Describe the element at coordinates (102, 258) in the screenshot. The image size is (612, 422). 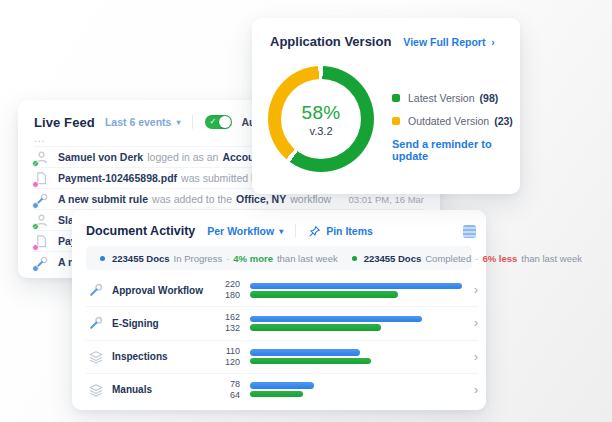
I see `blue-dot-icon` at that location.